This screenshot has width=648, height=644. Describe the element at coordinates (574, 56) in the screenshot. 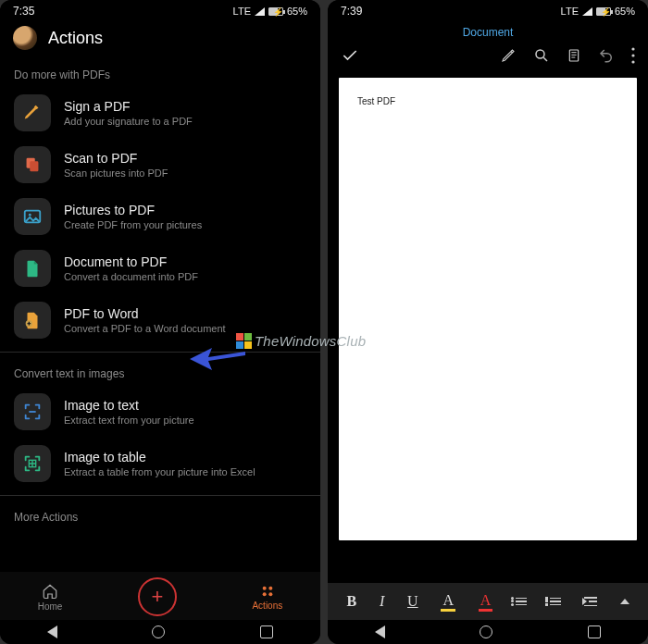

I see `read-mode-icon` at that location.